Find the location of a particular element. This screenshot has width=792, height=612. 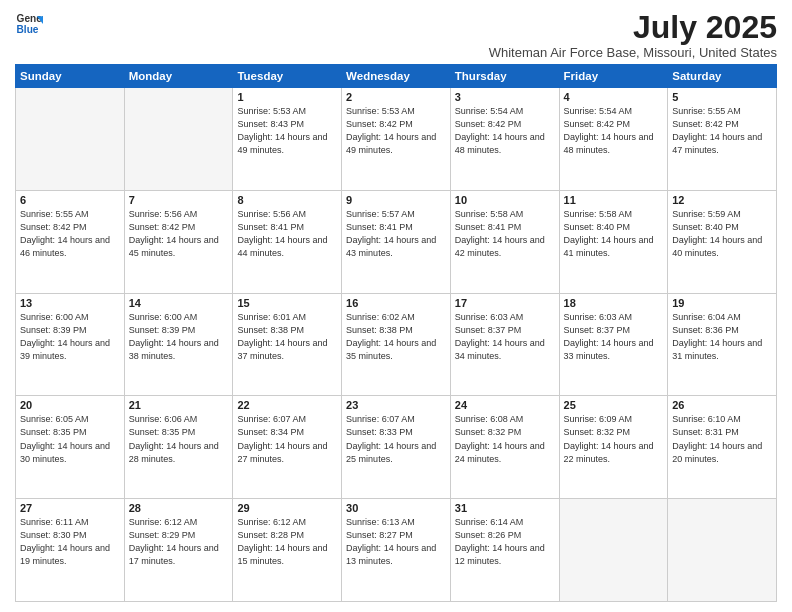

day-number: 24 is located at coordinates (505, 405).